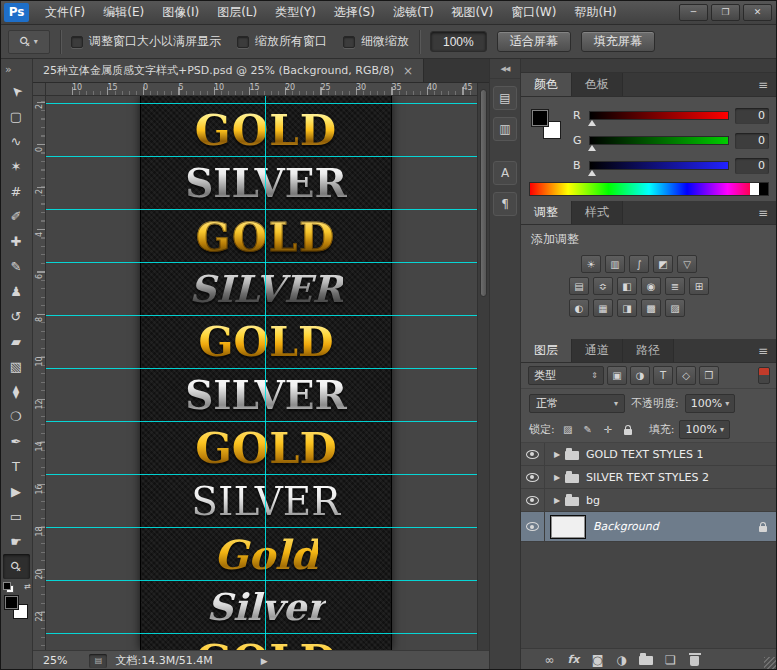 This screenshot has width=777, height=670. Describe the element at coordinates (649, 500) in the screenshot. I see `layer-row: ▶bg` at that location.